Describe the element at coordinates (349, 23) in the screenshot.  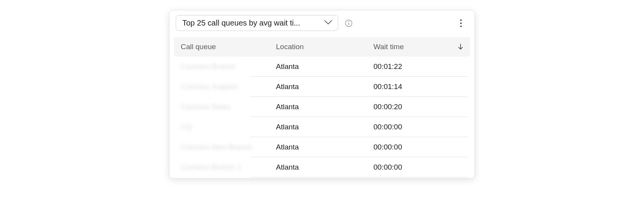
I see `info-icon` at that location.